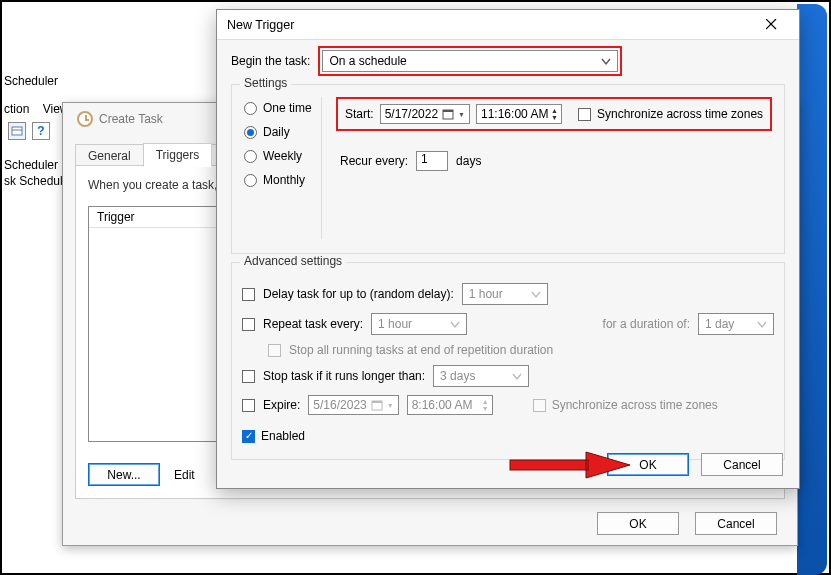 Image resolution: width=831 pixels, height=575 pixels. Describe the element at coordinates (184, 475) in the screenshot. I see `edit-button-frag: Edit` at that location.